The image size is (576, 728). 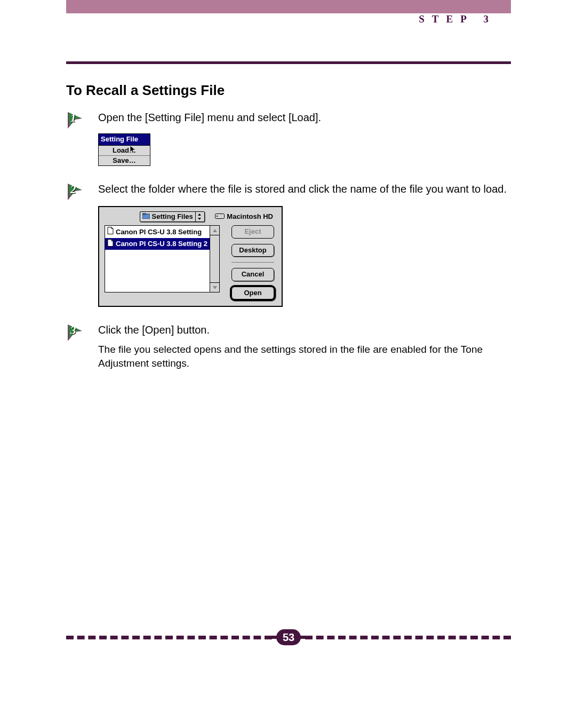 I want to click on eject-button: Eject, so click(x=253, y=232).